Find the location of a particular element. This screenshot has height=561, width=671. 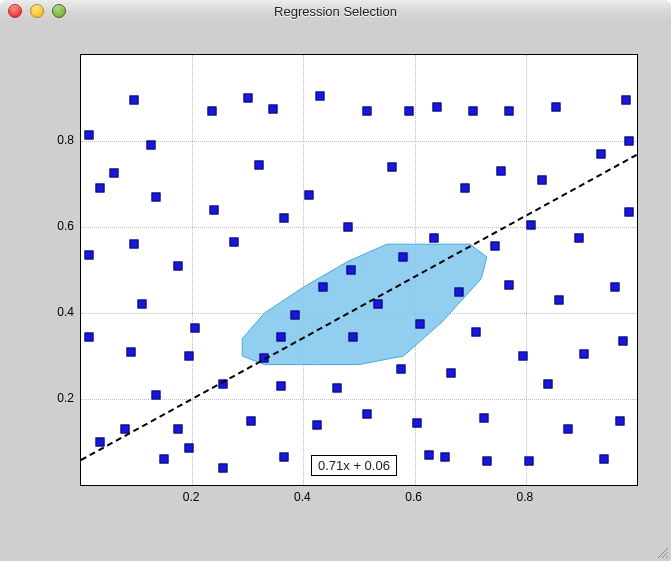

regression-equation: 0.71x + 0.06 is located at coordinates (354, 466).